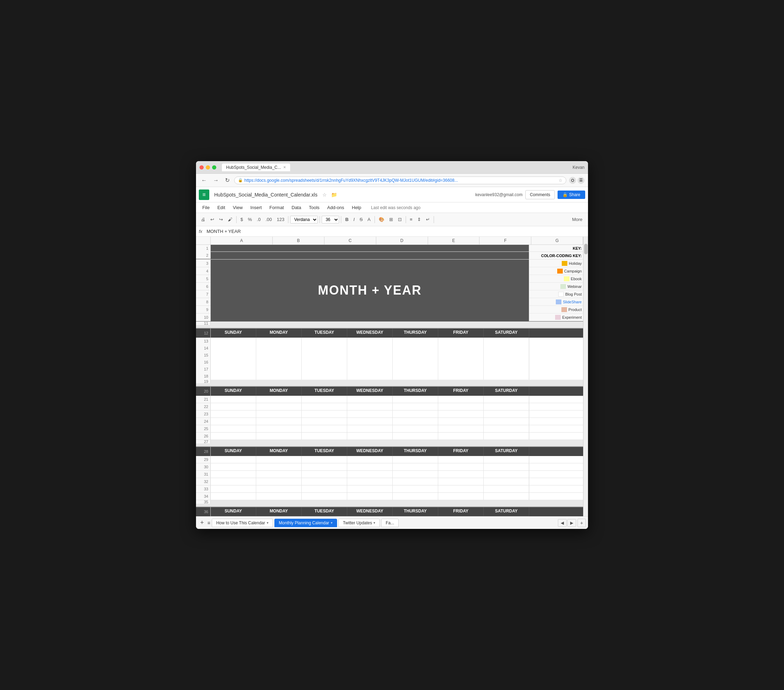  I want to click on share-button: 🔒 Share, so click(572, 195).